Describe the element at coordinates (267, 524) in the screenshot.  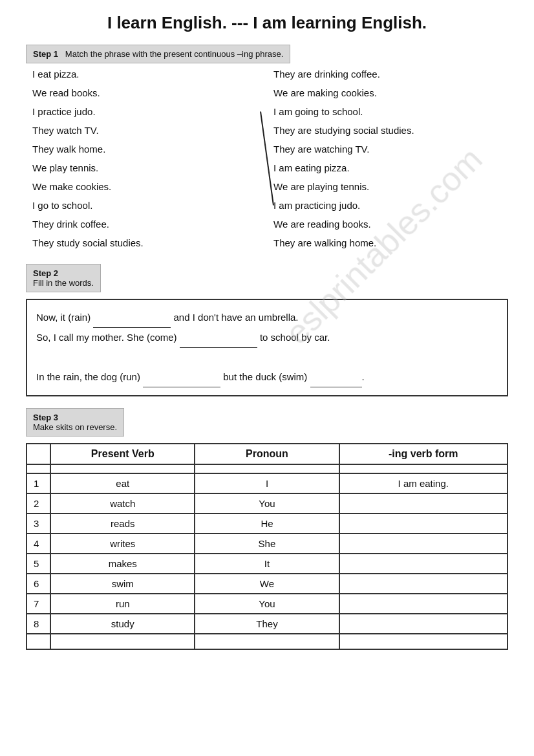
I see `table-row: 3readsHe` at that location.